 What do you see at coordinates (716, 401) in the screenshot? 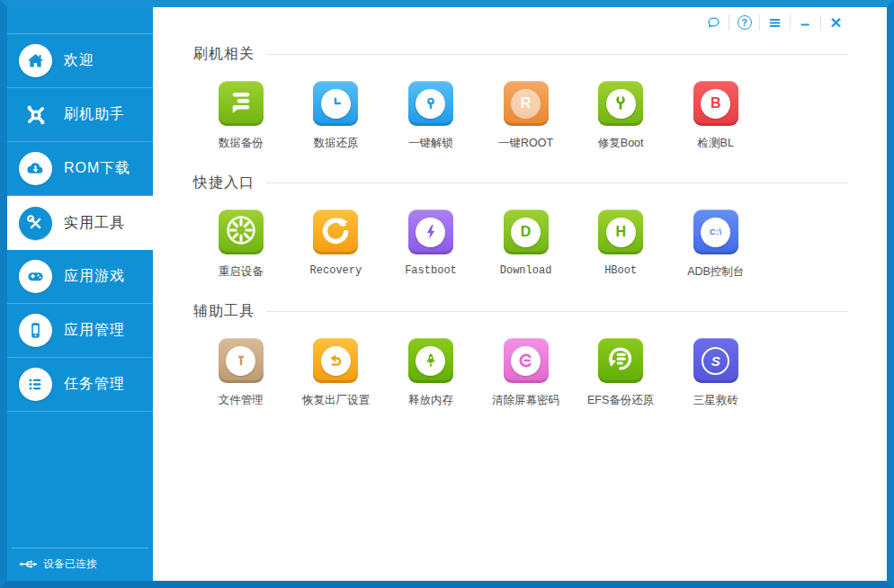
I see `tool-label: 三星救砖` at bounding box center [716, 401].